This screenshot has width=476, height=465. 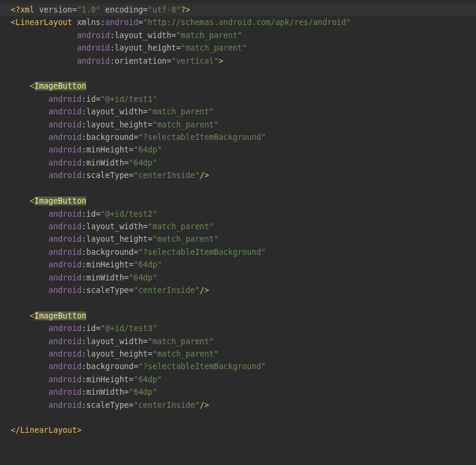 What do you see at coordinates (124, 10) in the screenshot?
I see `code-token: encoding` at bounding box center [124, 10].